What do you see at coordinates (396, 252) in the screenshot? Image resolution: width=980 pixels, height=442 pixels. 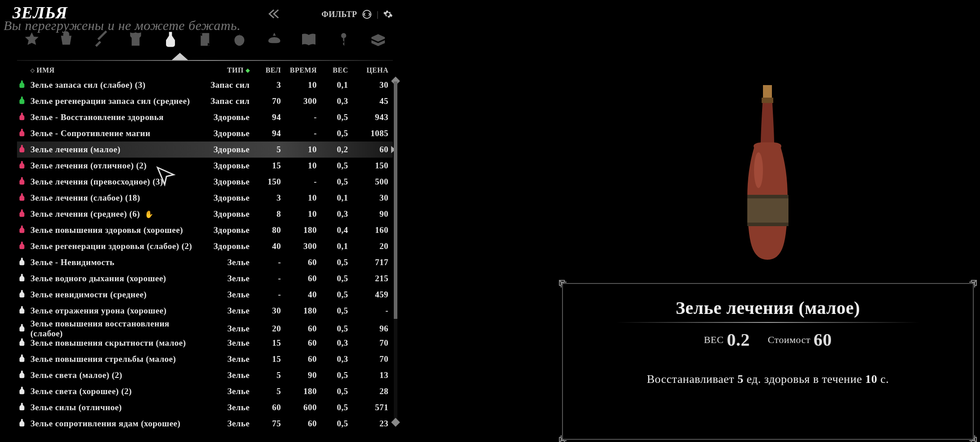 I see `scrollbar` at bounding box center [396, 252].